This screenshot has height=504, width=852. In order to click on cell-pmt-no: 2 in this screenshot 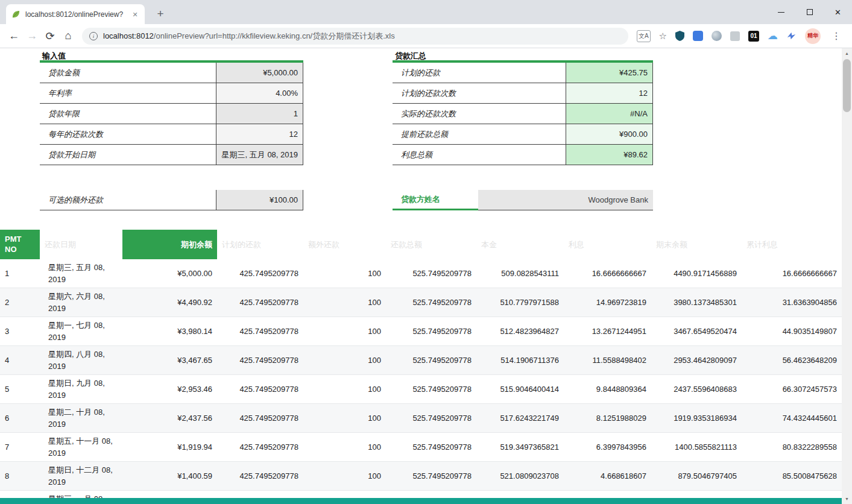, I will do `click(20, 303)`.